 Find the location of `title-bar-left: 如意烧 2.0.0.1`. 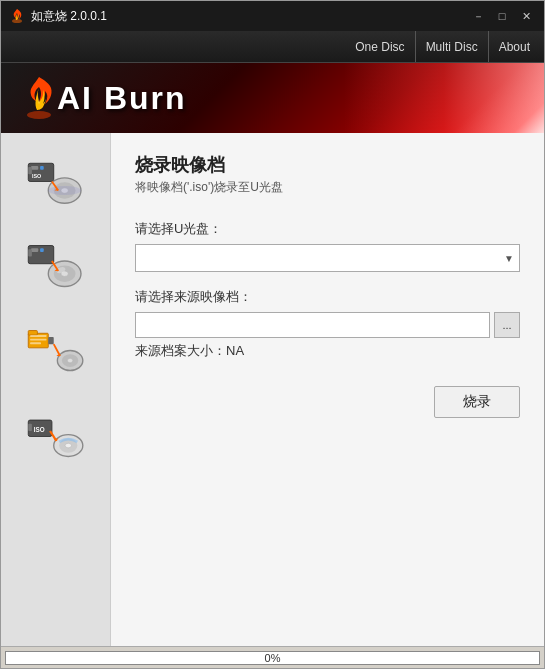

title-bar-left: 如意烧 2.0.0.1 is located at coordinates (58, 16).